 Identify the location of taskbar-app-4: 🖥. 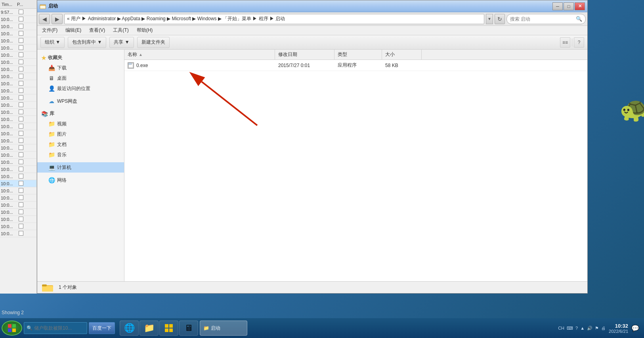
(189, 328).